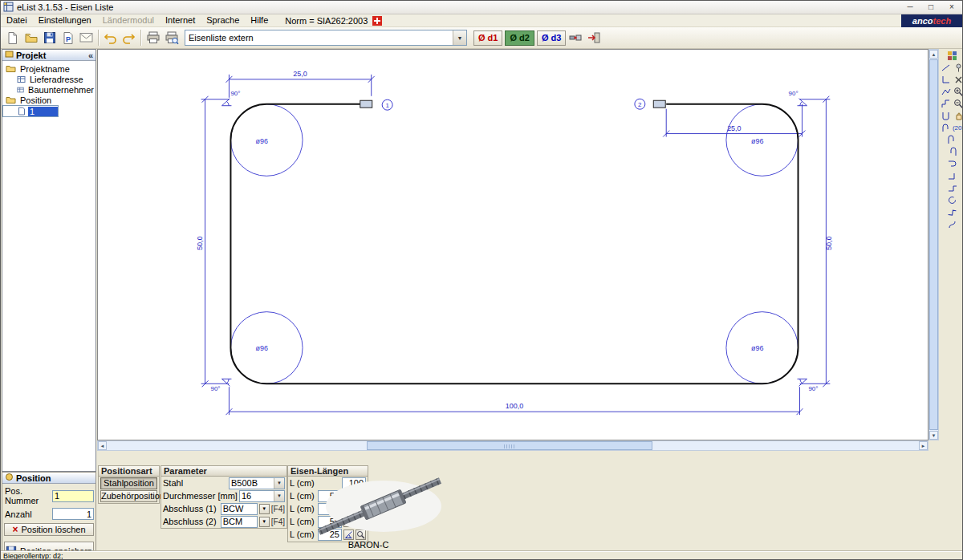 This screenshot has width=963, height=560. What do you see at coordinates (223, 21) in the screenshot?
I see `menu-sprache: Sprache` at bounding box center [223, 21].